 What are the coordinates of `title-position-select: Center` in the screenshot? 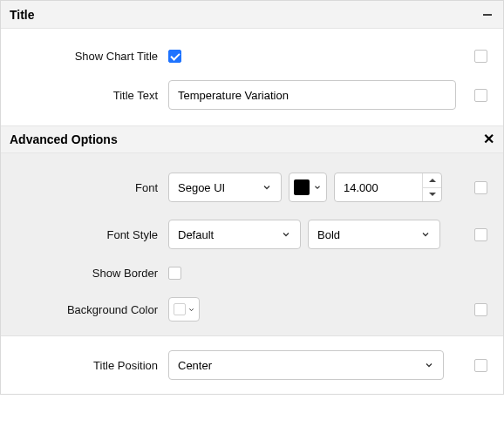 It's located at (306, 365).